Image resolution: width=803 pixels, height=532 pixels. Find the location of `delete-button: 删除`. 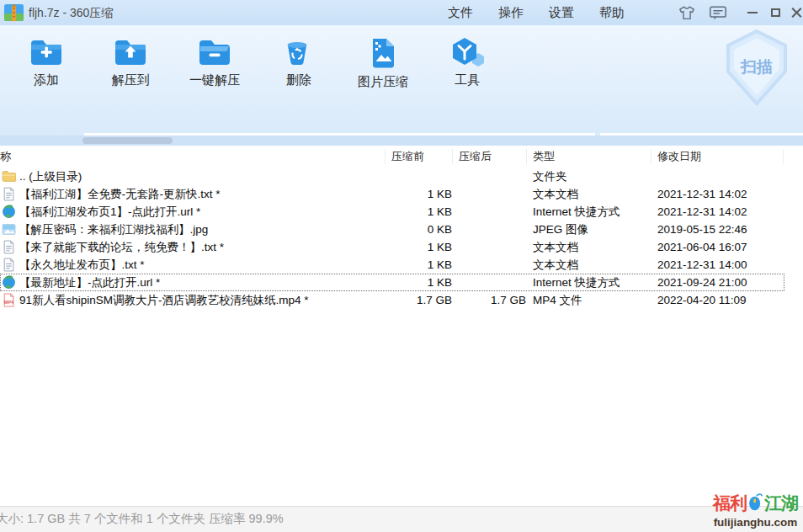

delete-button: 删除 is located at coordinates (299, 73).